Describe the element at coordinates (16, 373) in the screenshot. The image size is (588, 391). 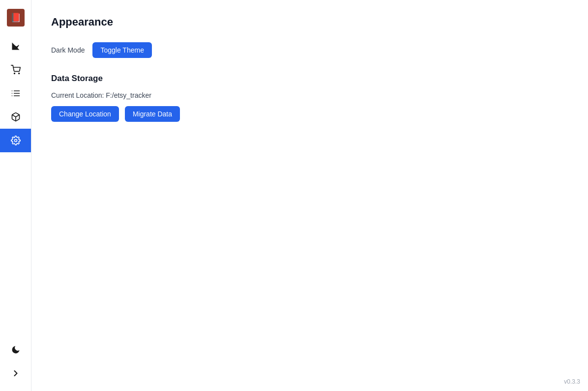
I see `chevron-right-icon` at that location.